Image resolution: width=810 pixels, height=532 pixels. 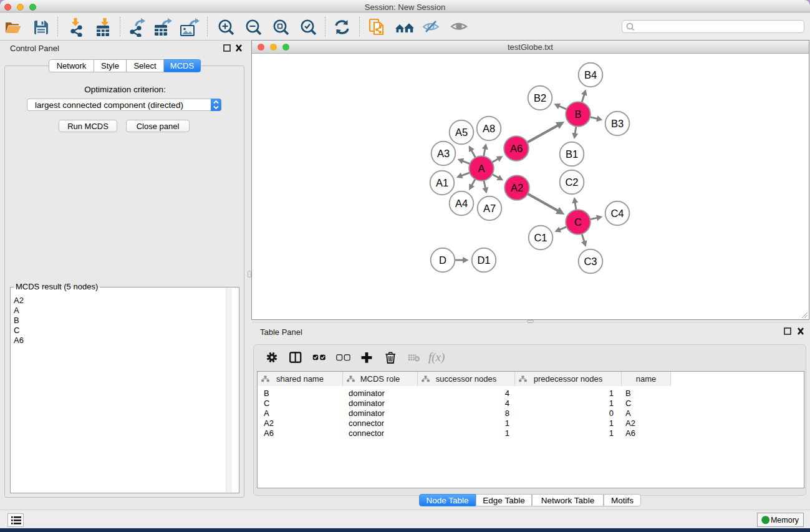 What do you see at coordinates (481, 168) in the screenshot?
I see `svg-text: A` at bounding box center [481, 168].